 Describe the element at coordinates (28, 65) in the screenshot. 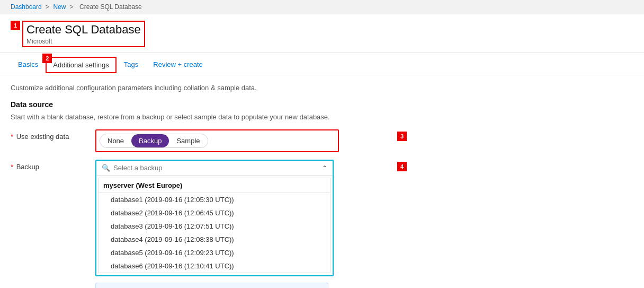

I see `tab-basics: Basics` at that location.